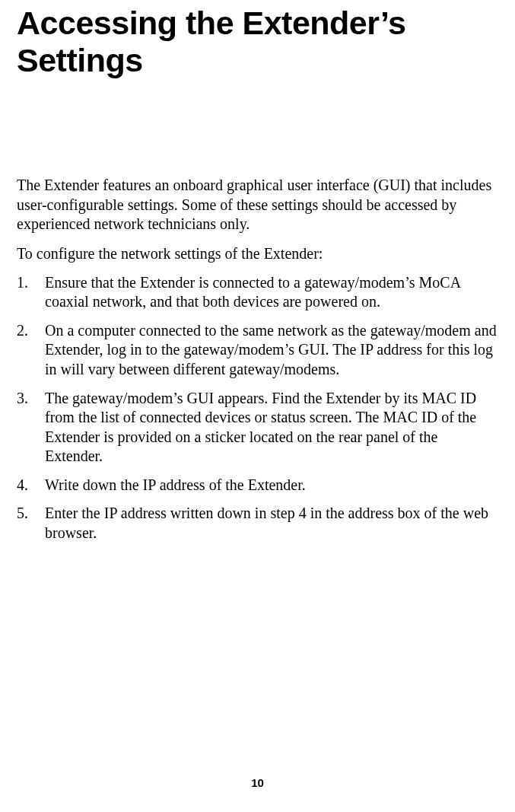 Image resolution: width=515 pixels, height=812 pixels. What do you see at coordinates (257, 254) in the screenshot?
I see `lead-paragraph: To configure the network settings of the…` at bounding box center [257, 254].